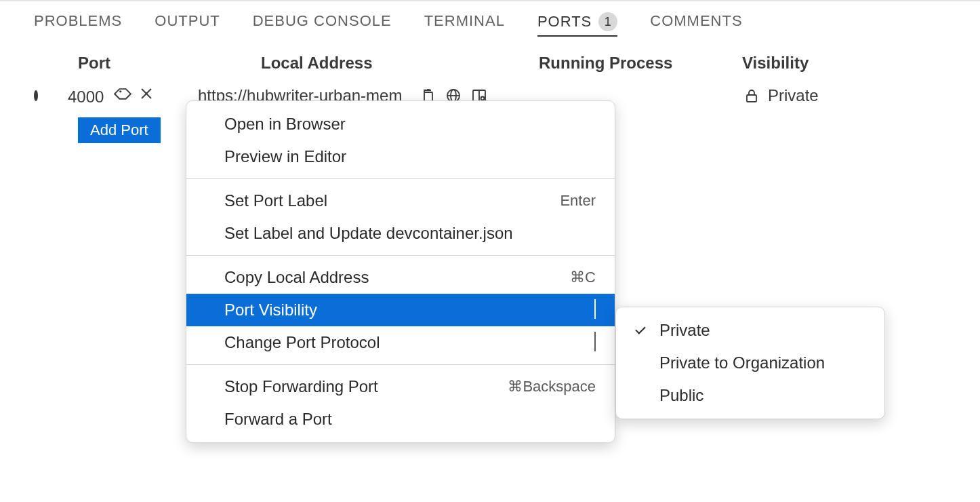 The image size is (980, 502). What do you see at coordinates (285, 157) in the screenshot?
I see `menu-label: Preview in Editor` at bounding box center [285, 157].